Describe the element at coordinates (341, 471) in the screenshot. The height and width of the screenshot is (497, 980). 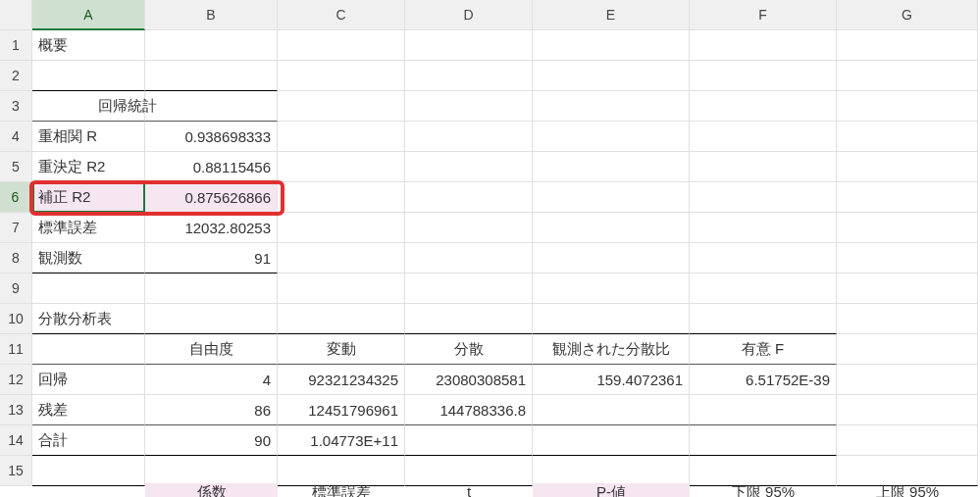
I see `cell-C15` at that location.